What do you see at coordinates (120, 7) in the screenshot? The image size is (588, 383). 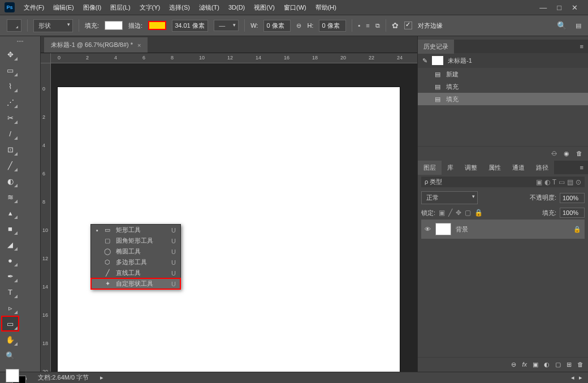 I see `menu-l: 图层(L)` at bounding box center [120, 7].